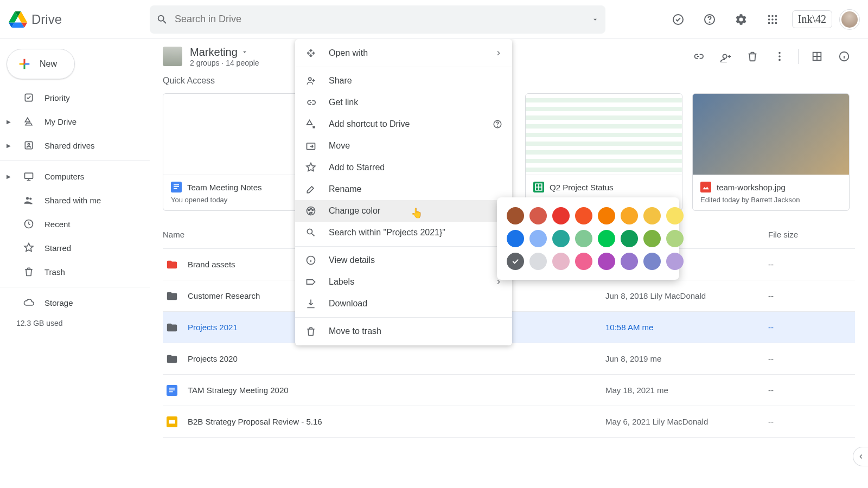 Image resolution: width=868 pixels, height=488 pixels. I want to click on ctx-star: Add to Starred, so click(404, 168).